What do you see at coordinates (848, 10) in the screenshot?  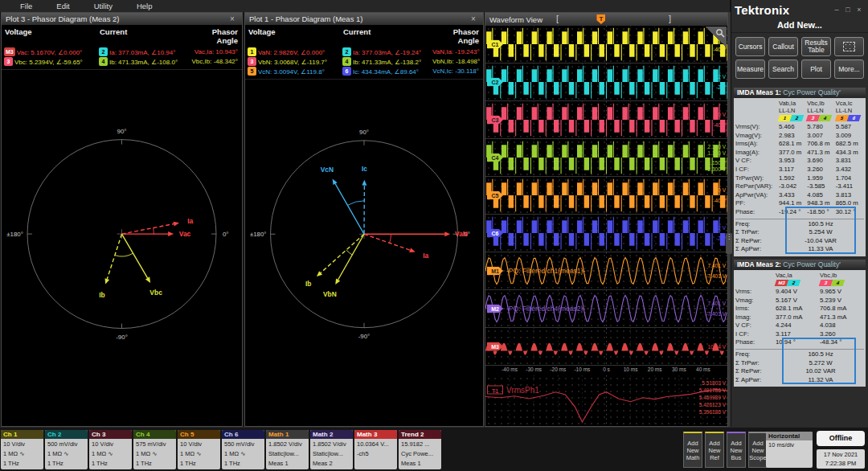 I see `restore-icon: □` at bounding box center [848, 10].